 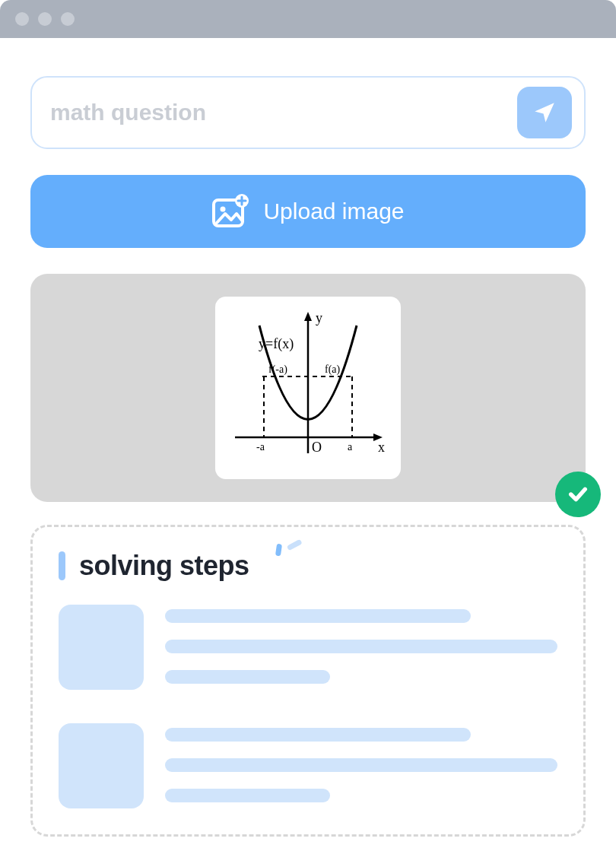 I want to click on right-value-label: f(a), so click(x=333, y=370).